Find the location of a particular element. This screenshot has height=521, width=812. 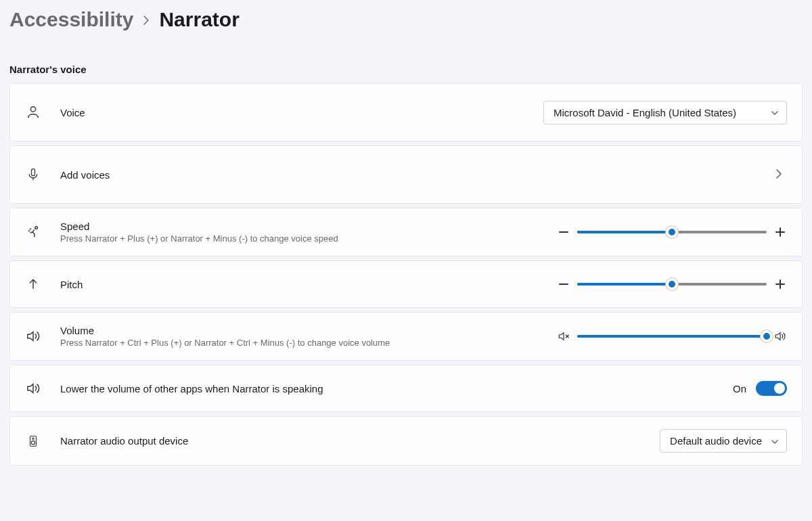

row-volume: Volume Press Narrator + Ctrl + Plus (+) … is located at coordinates (406, 336).